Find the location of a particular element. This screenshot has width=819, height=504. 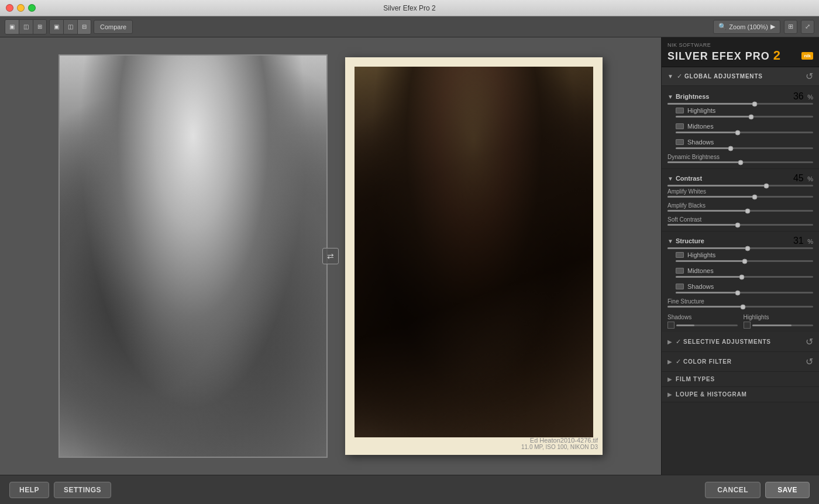

global-adjustments-header: ▼ ✓ GLOBAL ADJUSTMENTS ↺ is located at coordinates (741, 77).